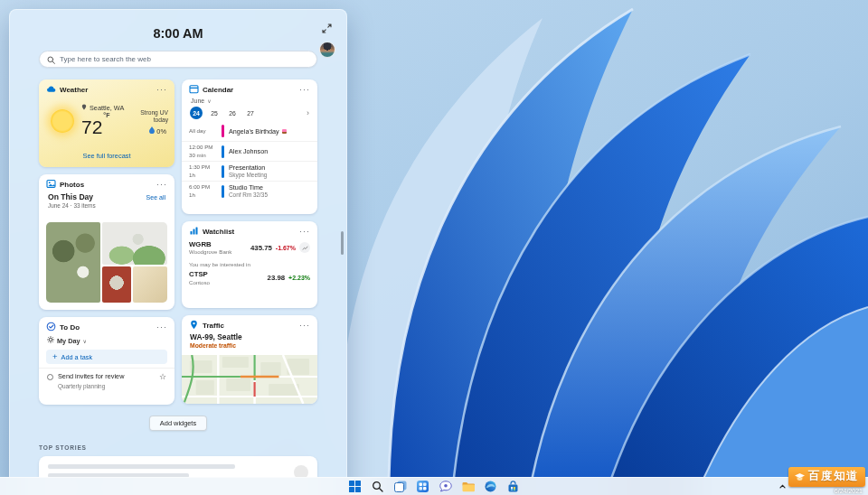 The image size is (868, 495). I want to click on event-time: 6:00 PM, so click(205, 187).